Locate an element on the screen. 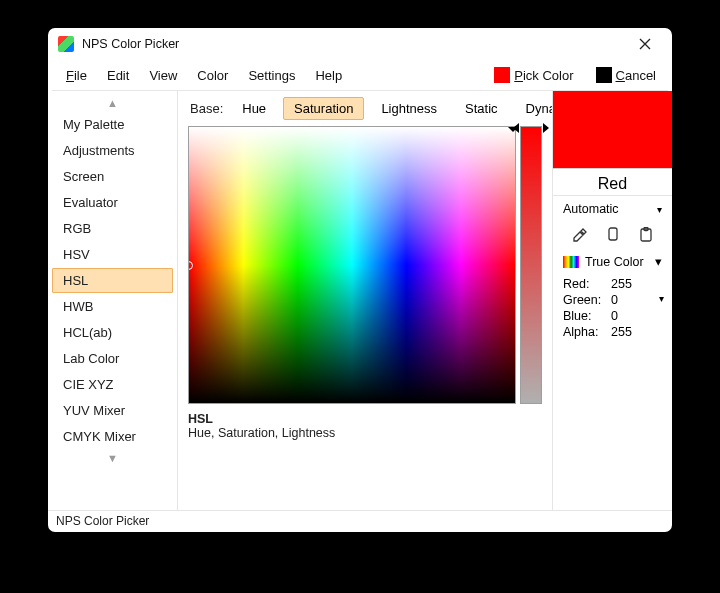  desc-text: Hue, Saturation, Lightness is located at coordinates (365, 433).